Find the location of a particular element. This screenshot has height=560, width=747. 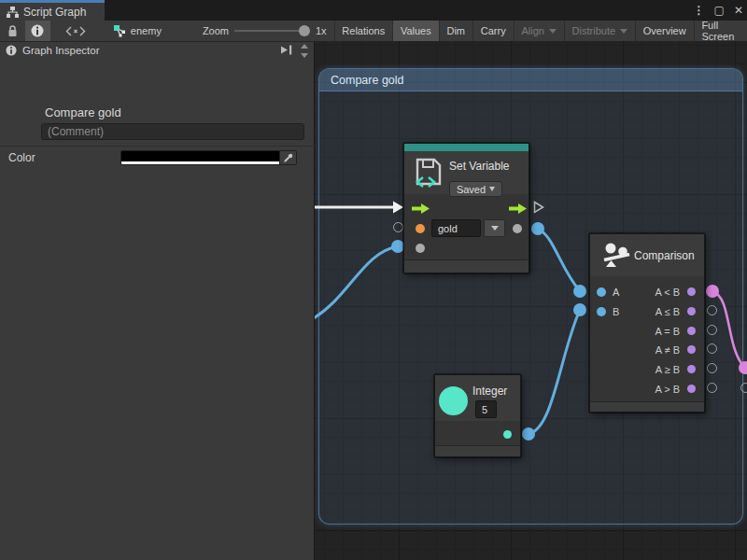

tab-script-graph: Script Graph is located at coordinates (52, 10).